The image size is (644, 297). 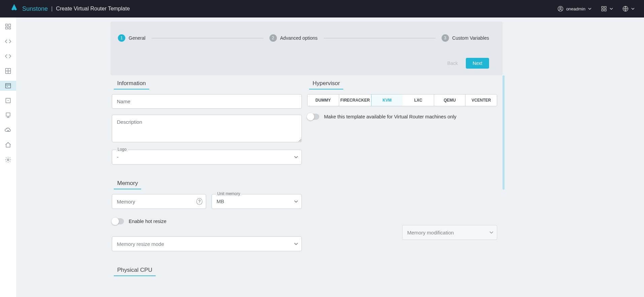 What do you see at coordinates (257, 201) in the screenshot?
I see `unit-memory-select: Unit memory MB` at bounding box center [257, 201].